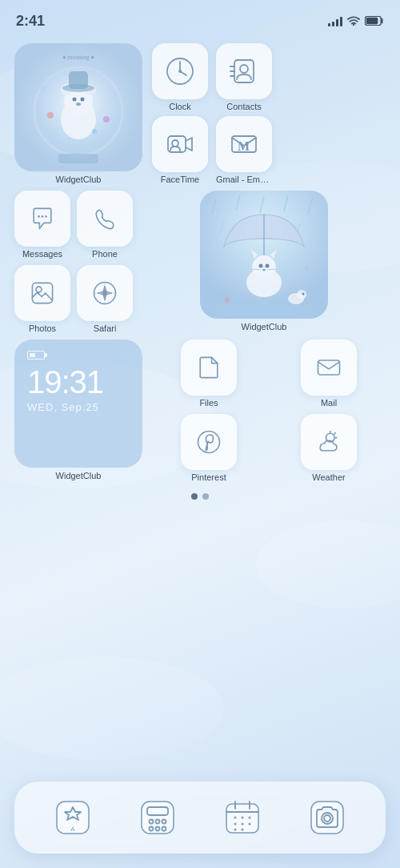 The height and width of the screenshot is (868, 400). What do you see at coordinates (180, 151) in the screenshot?
I see `facetime-app: FaceTime` at bounding box center [180, 151].